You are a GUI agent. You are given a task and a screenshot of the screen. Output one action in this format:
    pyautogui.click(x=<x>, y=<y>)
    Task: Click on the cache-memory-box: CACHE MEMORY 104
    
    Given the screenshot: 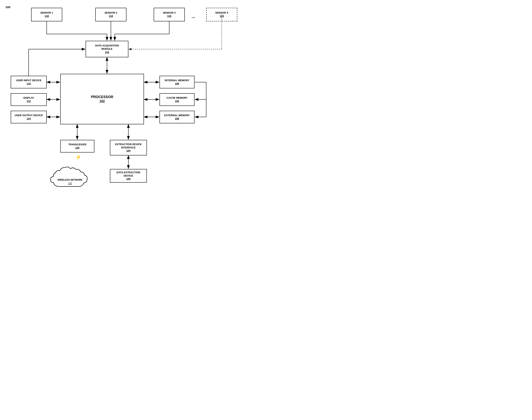 What is the action you would take?
    pyautogui.click(x=177, y=100)
    